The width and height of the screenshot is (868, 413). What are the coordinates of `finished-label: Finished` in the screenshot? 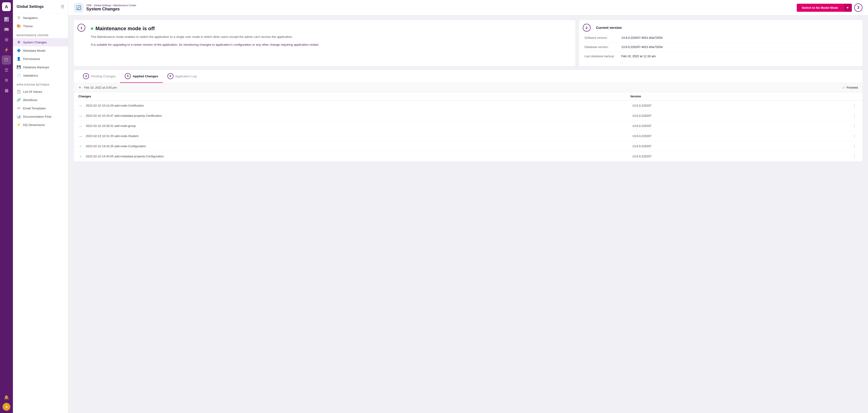 It's located at (852, 88).